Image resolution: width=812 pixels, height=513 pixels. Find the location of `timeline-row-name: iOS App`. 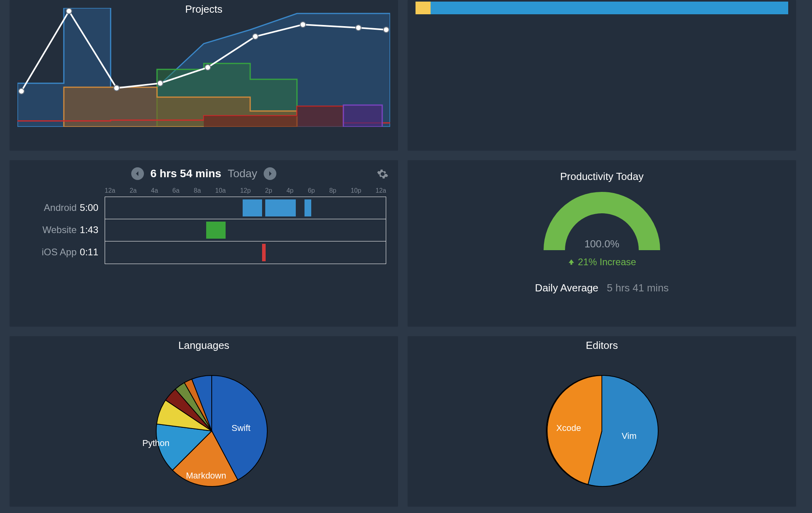

timeline-row-name: iOS App is located at coordinates (59, 252).